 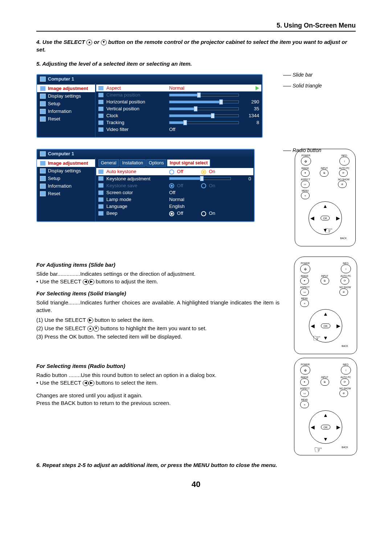 I want to click on menu-row: Beep Off On, so click(x=175, y=213).